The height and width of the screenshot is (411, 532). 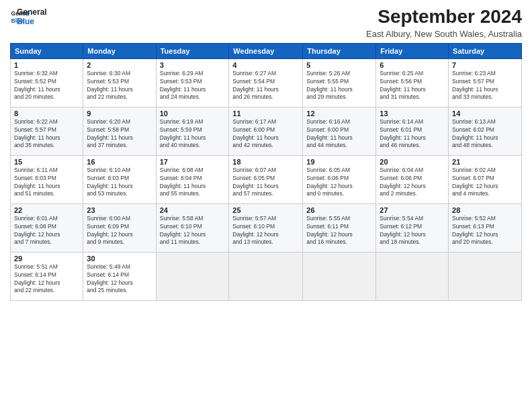 I want to click on day-info: Sunrise: 6:04 AM Sunset: 6:06 PM Dayligh…, so click(x=412, y=183).